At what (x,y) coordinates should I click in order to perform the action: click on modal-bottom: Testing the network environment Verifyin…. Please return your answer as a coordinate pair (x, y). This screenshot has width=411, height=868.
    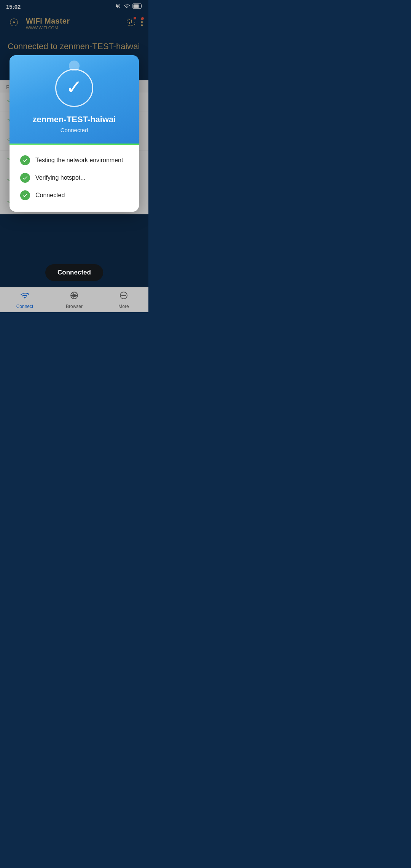
    Looking at the image, I should click on (74, 178).